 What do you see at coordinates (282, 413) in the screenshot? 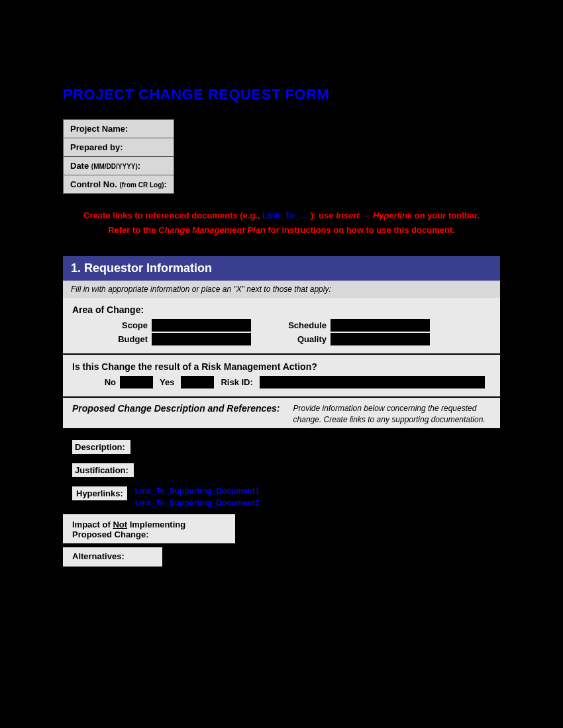
I see `proposed-change-header: Proposed Change Description and Referenc…` at bounding box center [282, 413].